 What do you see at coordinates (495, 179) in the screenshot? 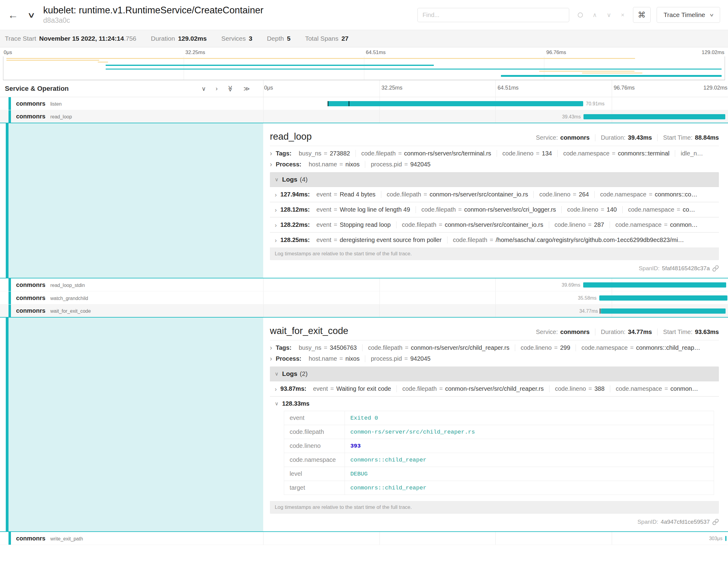
I see `logs-header: ∨ Logs (4)` at bounding box center [495, 179].